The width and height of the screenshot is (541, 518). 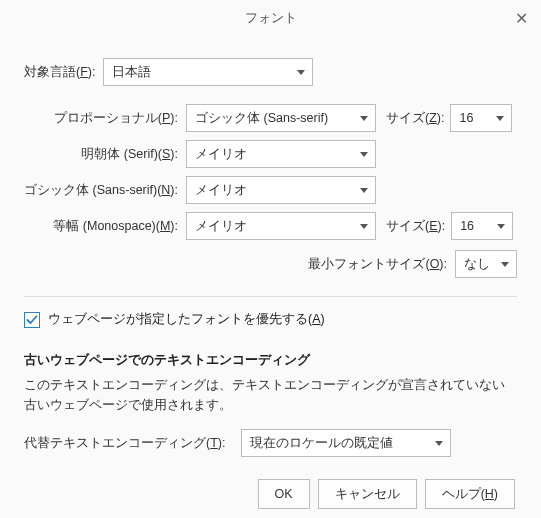 What do you see at coordinates (346, 443) in the screenshot?
I see `select-fallback-wrap: 現在のロケールの既定値` at bounding box center [346, 443].